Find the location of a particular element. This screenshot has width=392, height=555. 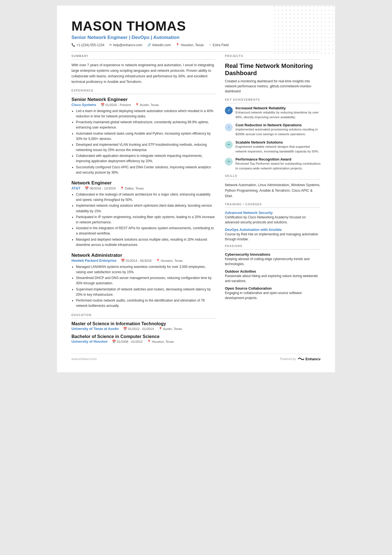

job-1-bullets: Collaborated in the redesign of network … is located at coordinates (144, 220).